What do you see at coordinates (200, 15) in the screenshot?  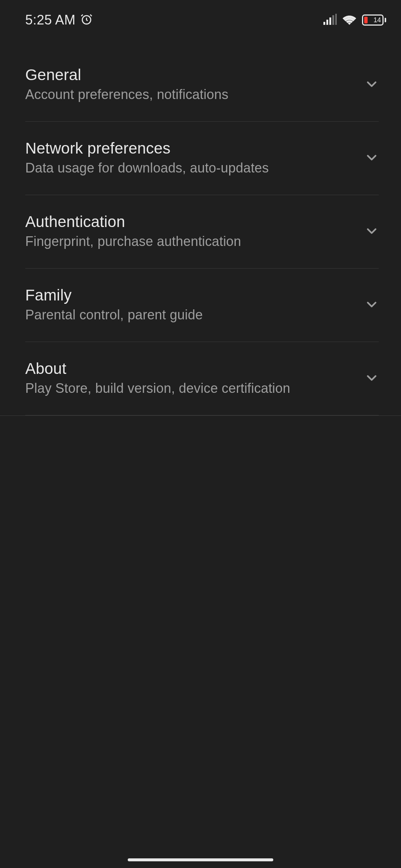 I see `status-bar: 5:25 AM` at bounding box center [200, 15].